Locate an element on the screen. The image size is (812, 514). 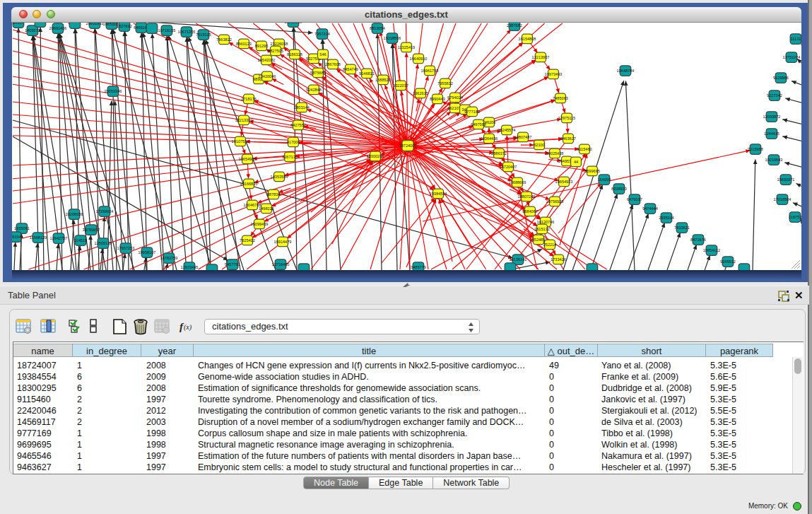
svg-text: 18807249 is located at coordinates (527, 197).